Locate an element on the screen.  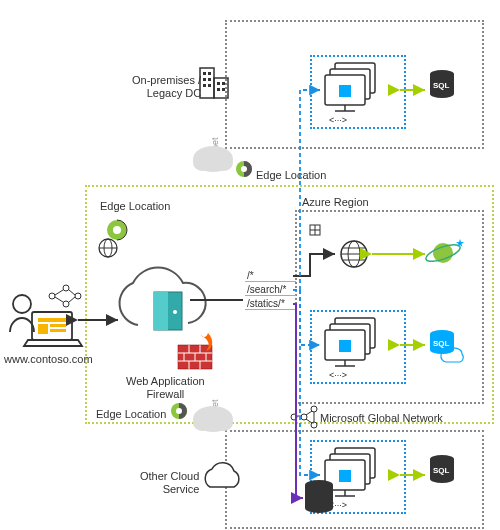
sql-db-icon-top: SQL is located at coordinates (442, 84).